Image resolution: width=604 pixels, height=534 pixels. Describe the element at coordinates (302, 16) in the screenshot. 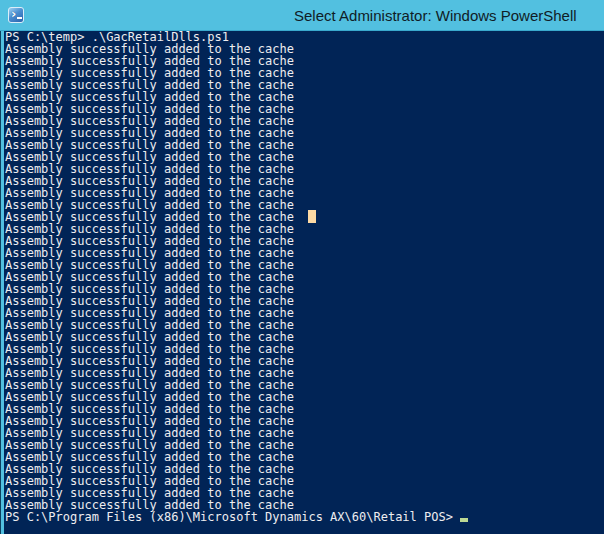

I see `titlebar: Select Administrator: Windows PowerShell` at that location.